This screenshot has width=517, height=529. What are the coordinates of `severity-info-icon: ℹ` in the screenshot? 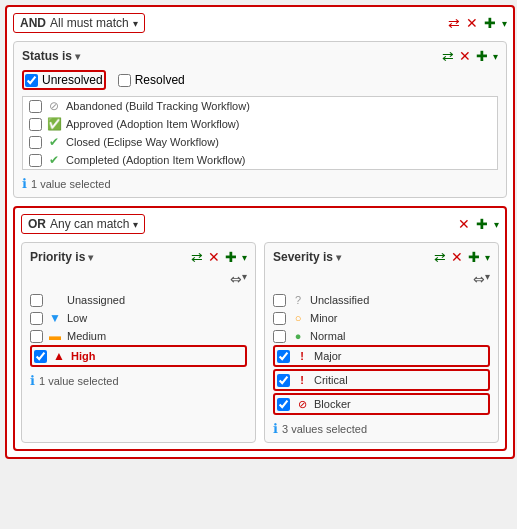 It's located at (276, 428).